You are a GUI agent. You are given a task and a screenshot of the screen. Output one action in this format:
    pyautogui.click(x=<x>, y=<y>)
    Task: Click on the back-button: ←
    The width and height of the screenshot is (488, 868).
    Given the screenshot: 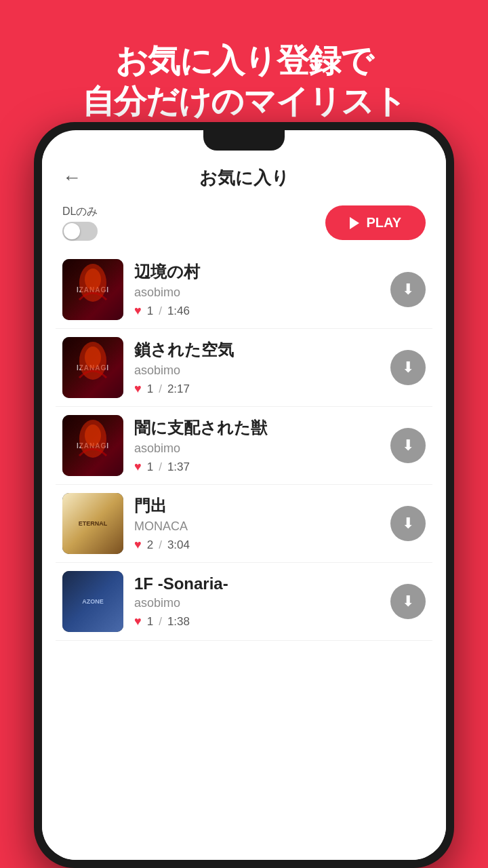 What is the action you would take?
    pyautogui.click(x=72, y=178)
    